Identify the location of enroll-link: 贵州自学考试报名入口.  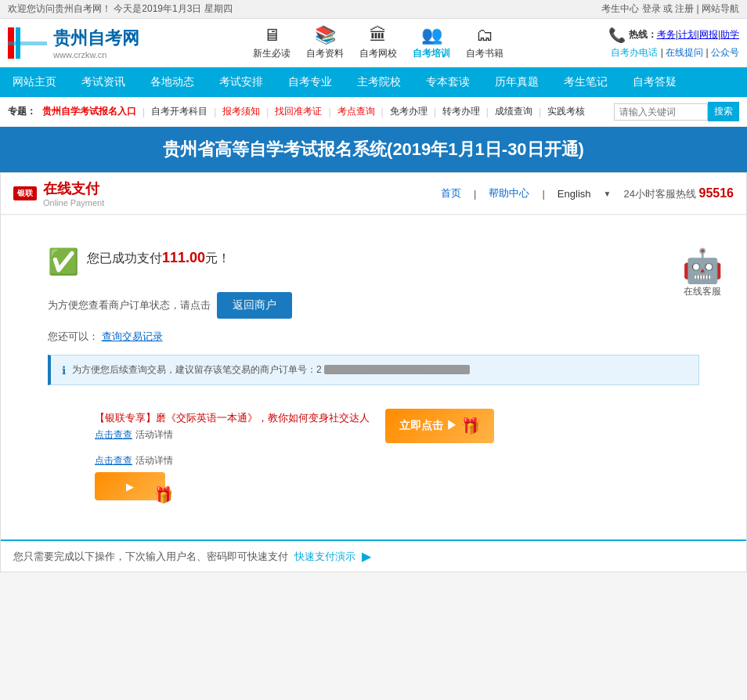
(89, 111).